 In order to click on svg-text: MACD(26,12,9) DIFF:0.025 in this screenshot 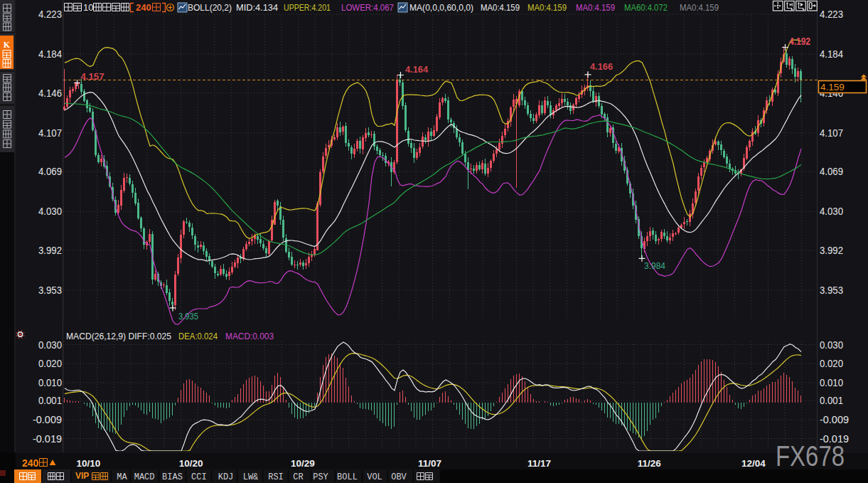, I will do `click(119, 336)`.